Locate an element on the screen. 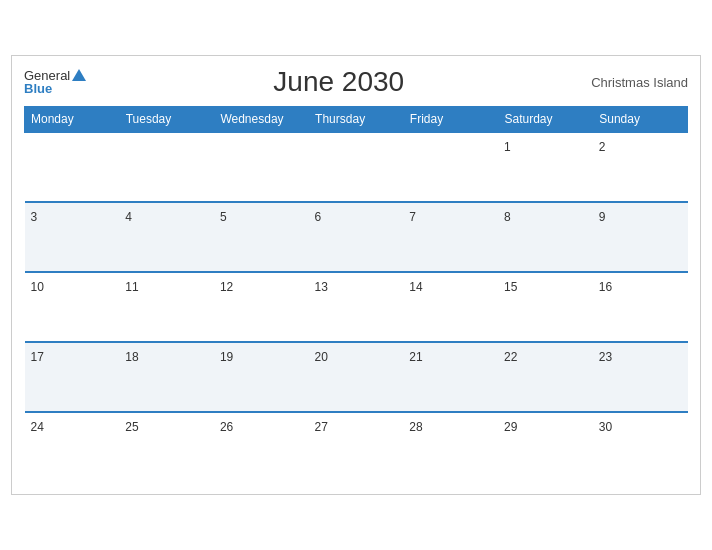 The height and width of the screenshot is (550, 712). calendar-cell: 6 is located at coordinates (356, 237).